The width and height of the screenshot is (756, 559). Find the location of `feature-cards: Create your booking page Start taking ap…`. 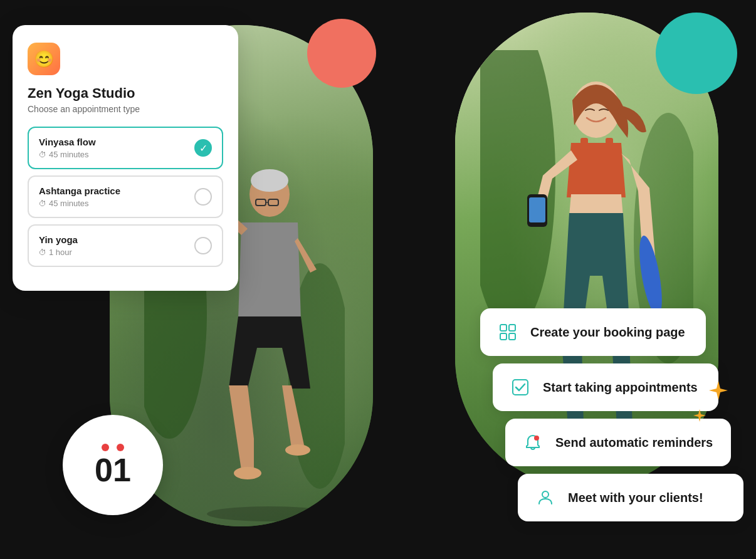

feature-cards: Create your booking page Start taking ap… is located at coordinates (593, 415).